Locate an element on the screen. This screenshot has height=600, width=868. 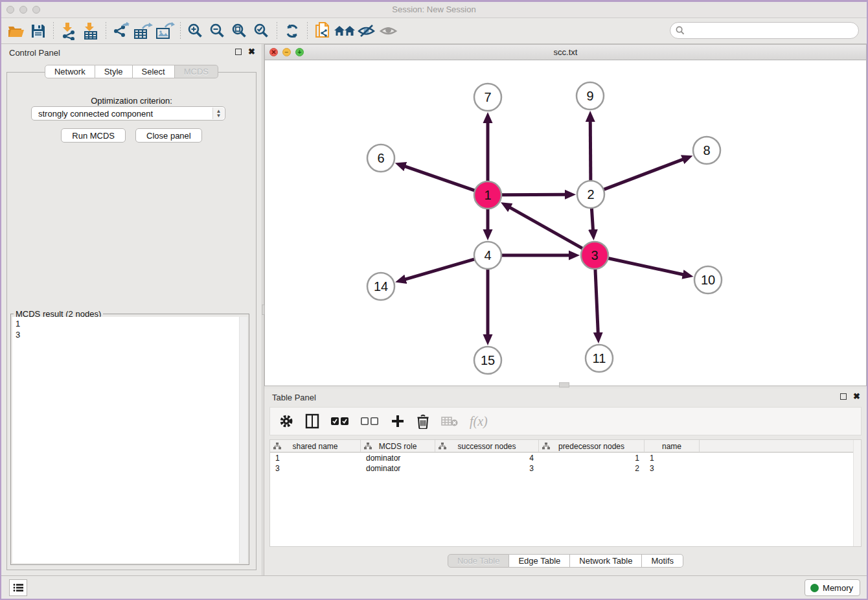
refresh-icon is located at coordinates (292, 31).